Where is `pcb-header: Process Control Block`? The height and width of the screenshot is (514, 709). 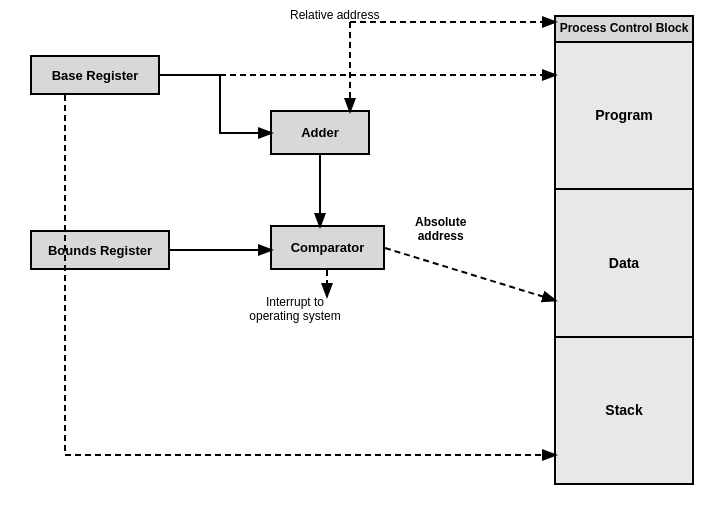
pcb-header: Process Control Block is located at coordinates (624, 30).